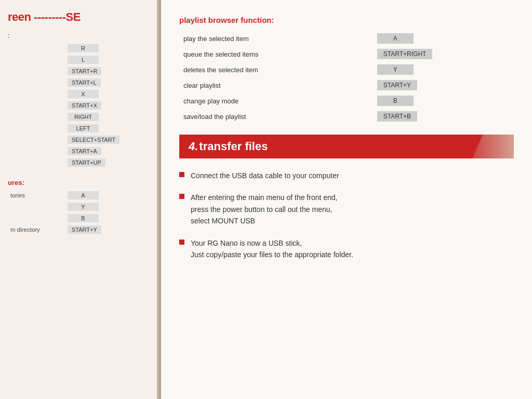  I want to click on action-label: queue the selected items, so click(276, 54).